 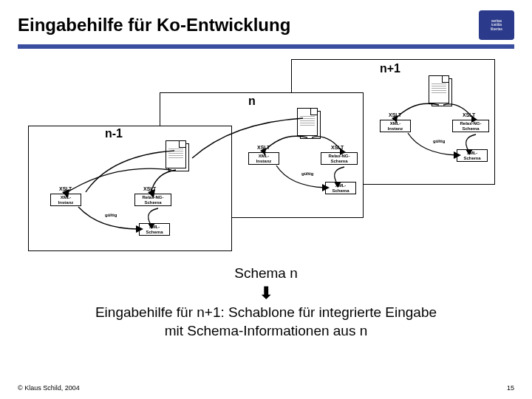 What do you see at coordinates (114, 134) in the screenshot?
I see `stage-label-nm1: n-1` at bounding box center [114, 134].